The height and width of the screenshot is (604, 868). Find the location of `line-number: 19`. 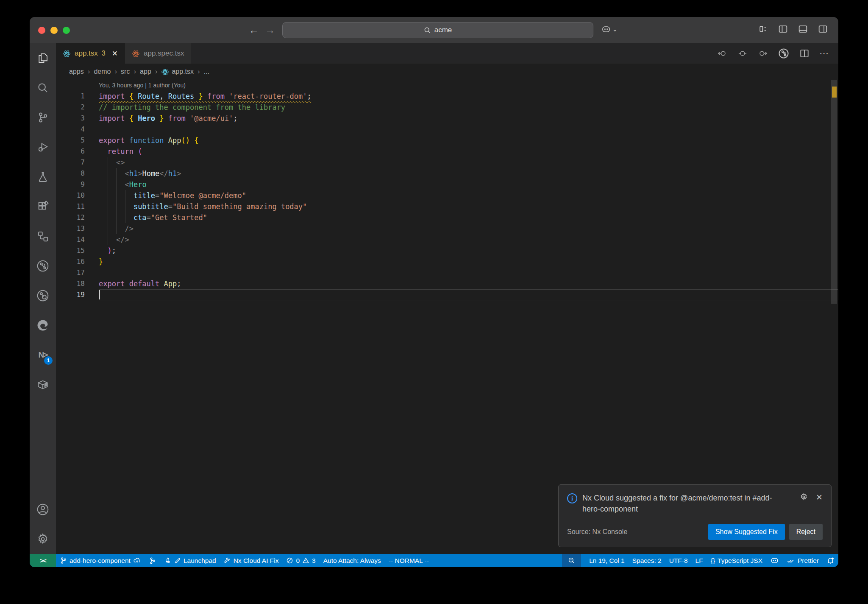

line-number: 19 is located at coordinates (70, 295).